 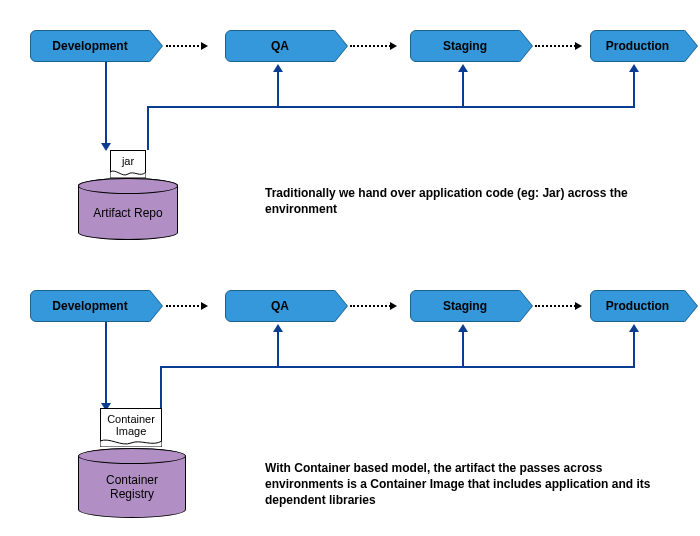 I want to click on repo-label: Artifact Repo, so click(x=128, y=213).